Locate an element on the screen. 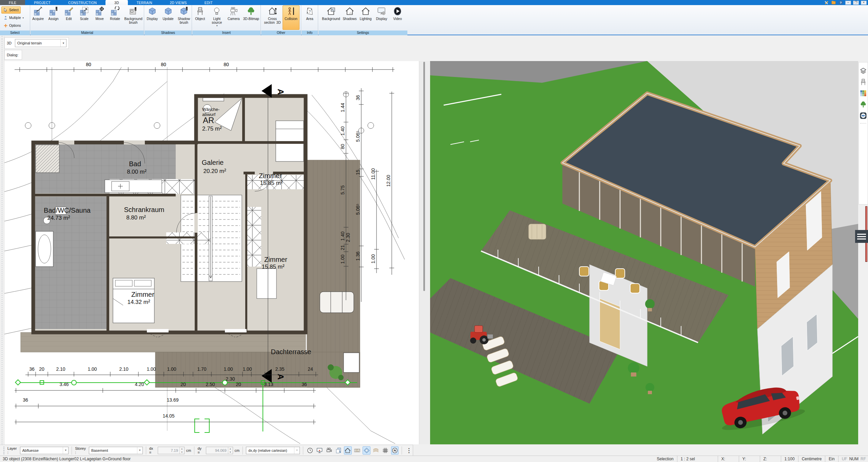 Image resolution: width=868 pixels, height=462 pixels. collision-button: Collision is located at coordinates (291, 18).